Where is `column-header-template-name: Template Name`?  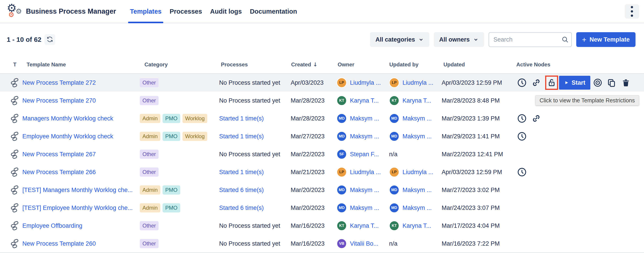 column-header-template-name: Template Name is located at coordinates (46, 64).